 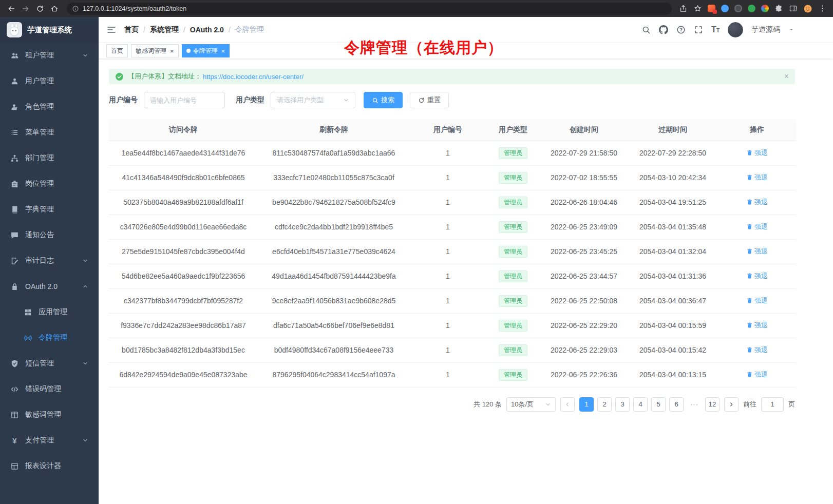 I want to click on page-button-2: 2, so click(x=604, y=404).